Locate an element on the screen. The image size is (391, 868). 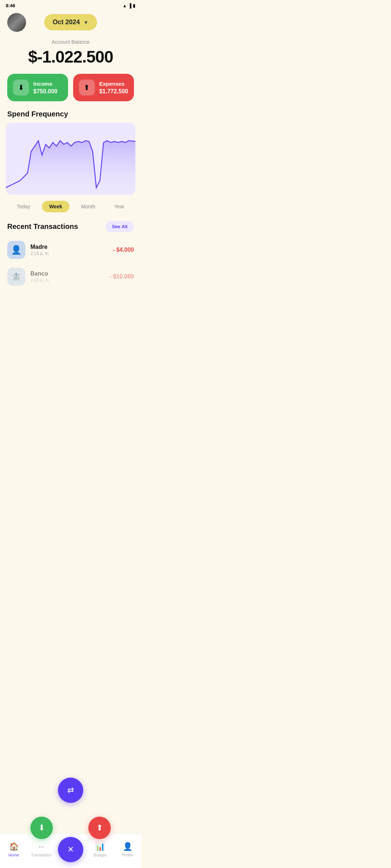
transaction-item: 👤 Madre 2:15 p. m. - $4.000 is located at coordinates (71, 250).